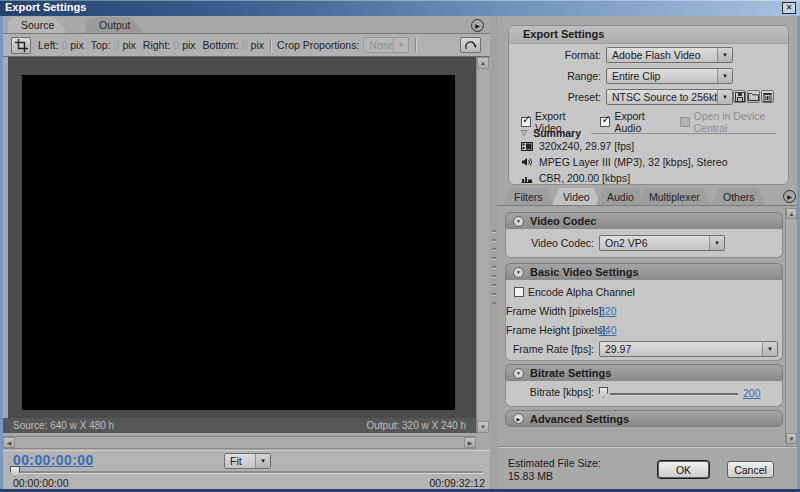 Image resolution: width=800 pixels, height=492 pixels. Describe the element at coordinates (648, 105) in the screenshot. I see `export-settings-group: Export Settings Format: Adobe Flash Vide…` at that location.